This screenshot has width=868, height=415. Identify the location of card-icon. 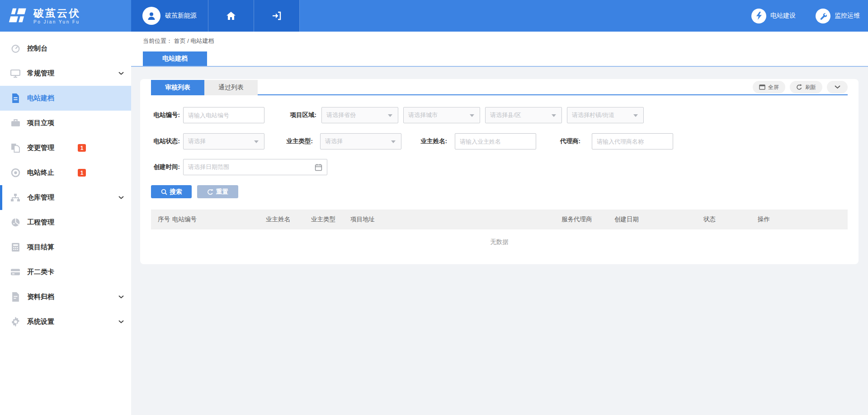
(15, 272).